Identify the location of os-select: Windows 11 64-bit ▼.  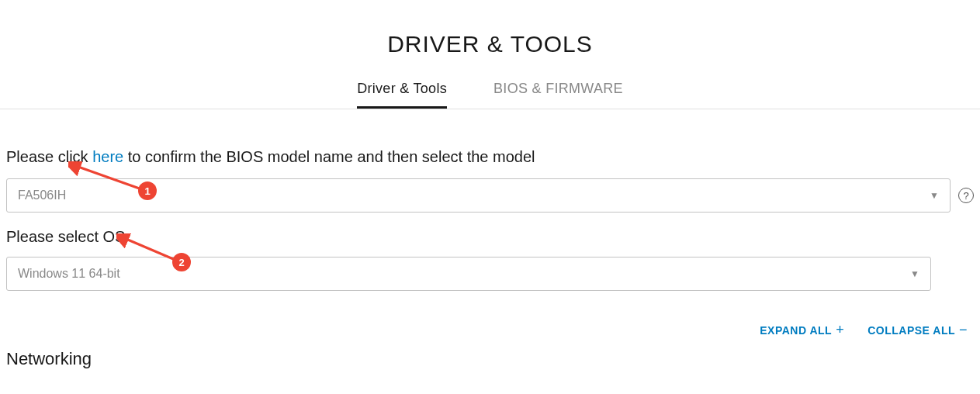
(469, 274).